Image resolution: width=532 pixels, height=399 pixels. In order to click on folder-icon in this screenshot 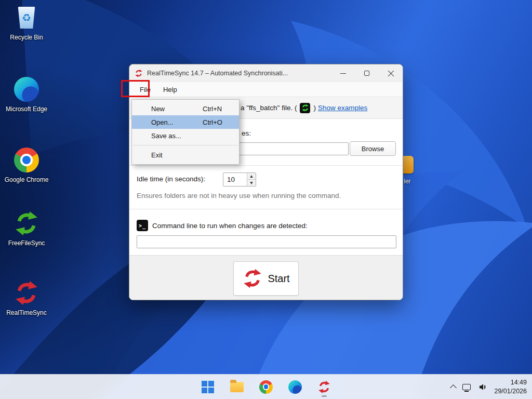, I will do `click(237, 387)`.